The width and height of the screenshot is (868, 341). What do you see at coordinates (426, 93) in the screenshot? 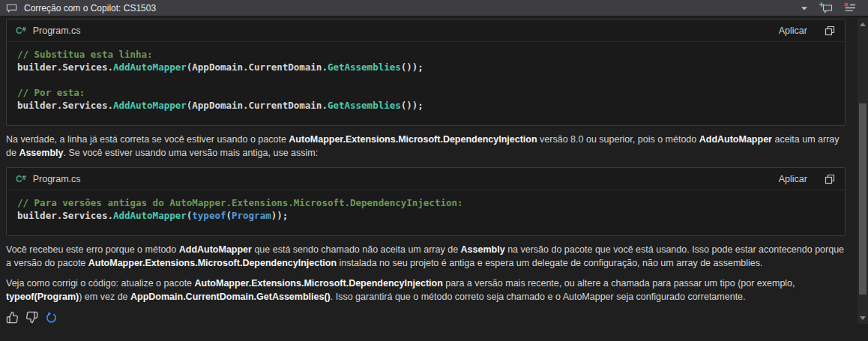
I see `code-line: // Por esta:` at bounding box center [426, 93].